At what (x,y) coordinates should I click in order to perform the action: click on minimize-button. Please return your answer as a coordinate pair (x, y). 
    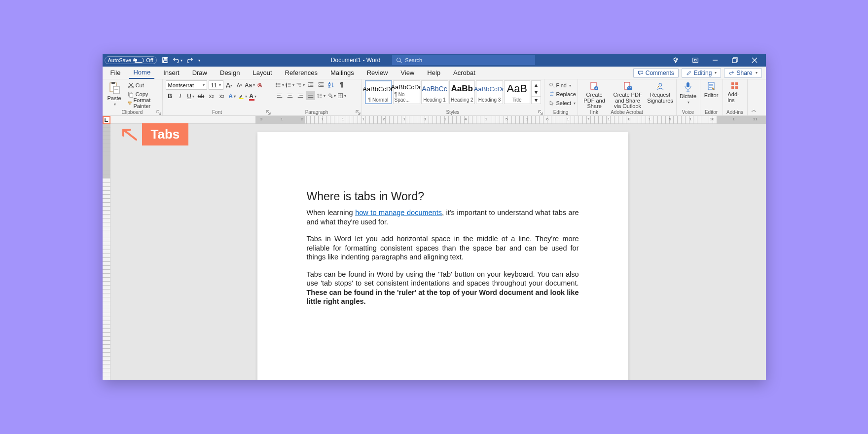
    Looking at the image, I should click on (715, 60).